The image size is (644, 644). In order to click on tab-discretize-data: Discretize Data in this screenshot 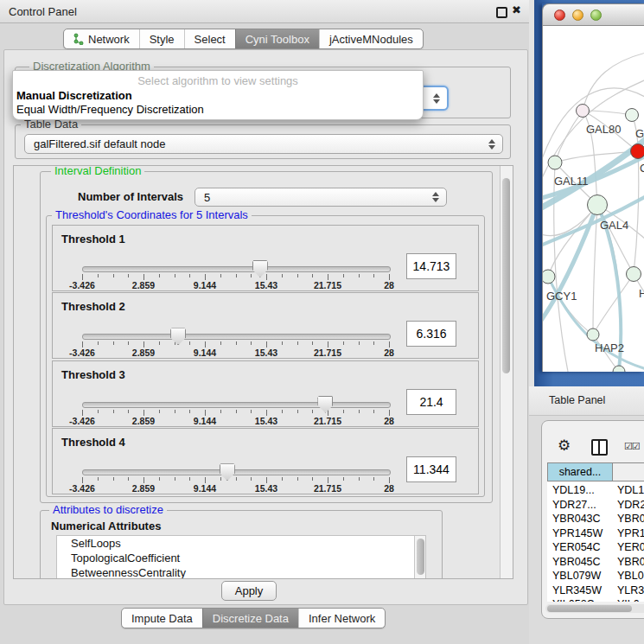, I will do `click(251, 618)`.